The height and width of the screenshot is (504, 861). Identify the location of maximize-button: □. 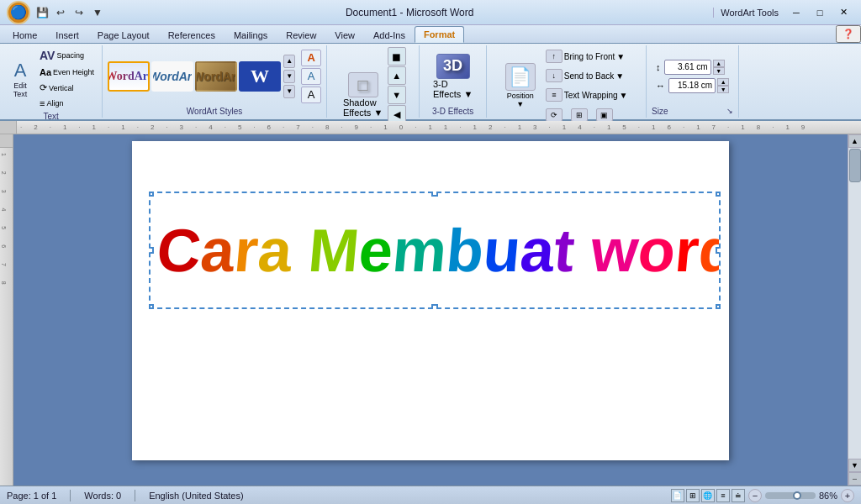
(820, 13).